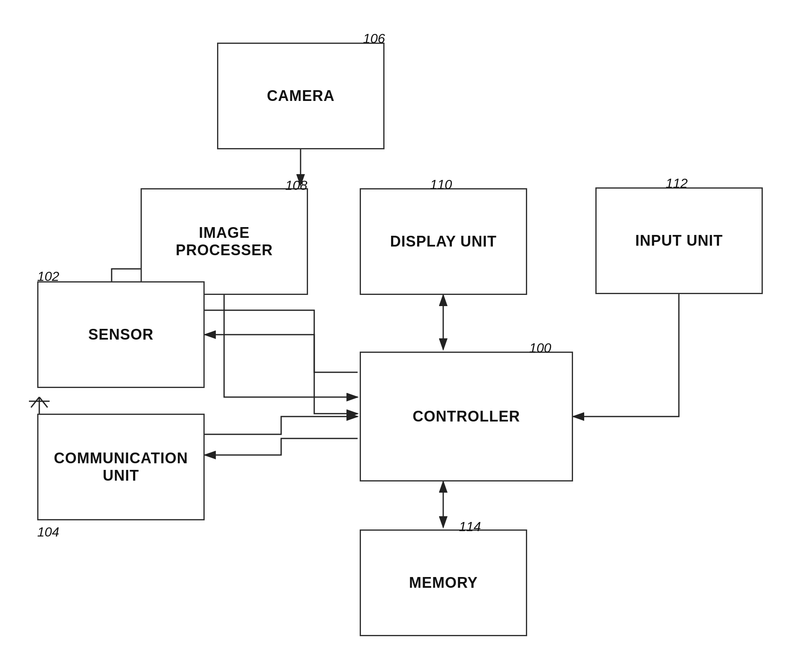 Image resolution: width=812 pixels, height=649 pixels. Describe the element at coordinates (443, 583) in the screenshot. I see `memory-block: MEMORY` at that location.